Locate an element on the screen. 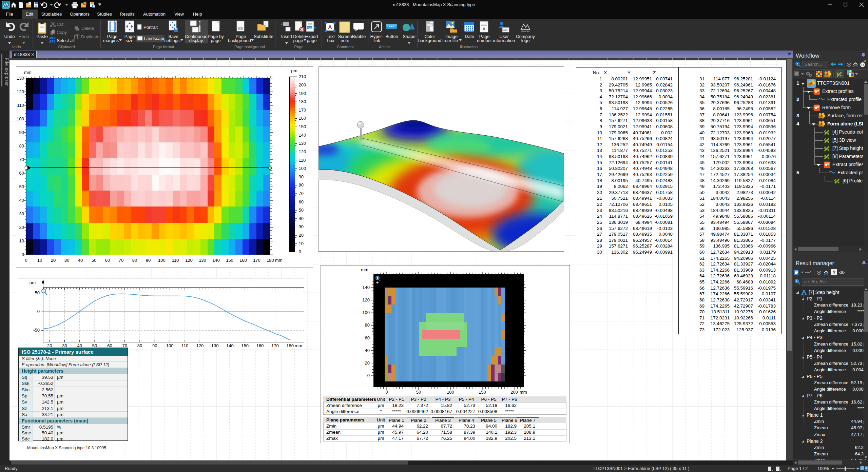 This screenshot has width=868, height=472. svg-text: 210 is located at coordinates (303, 77).